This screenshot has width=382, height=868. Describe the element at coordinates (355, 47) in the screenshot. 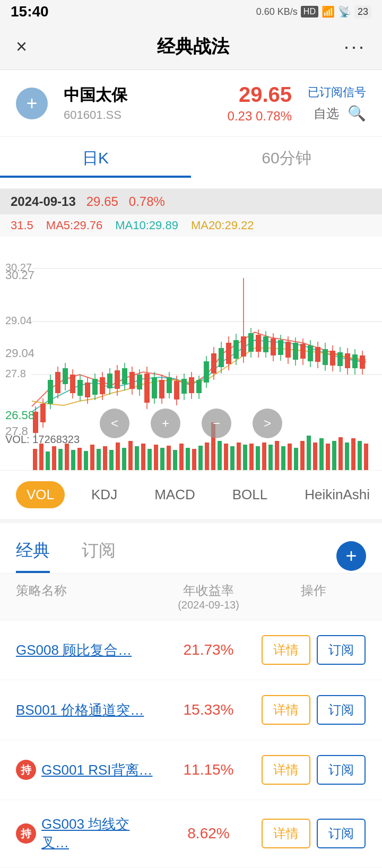

I see `more-button: ···` at that location.